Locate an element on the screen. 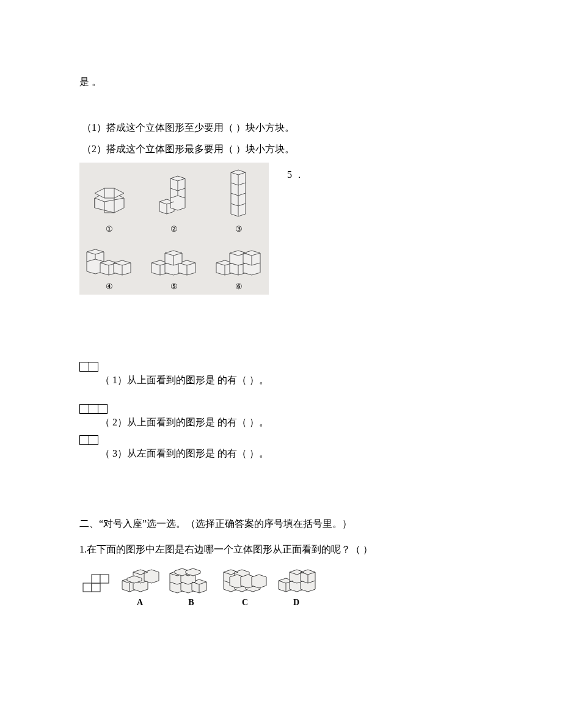  solid-1-icon is located at coordinates (109, 200).